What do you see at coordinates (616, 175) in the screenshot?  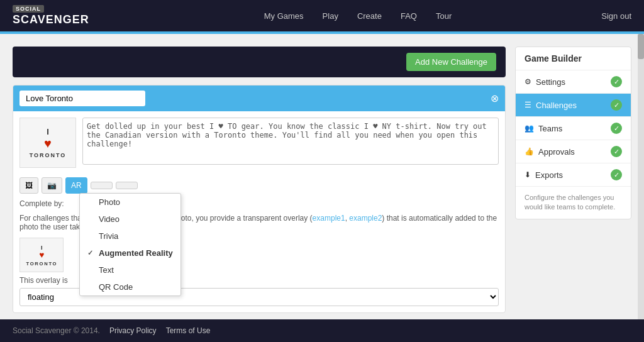 I see `exports-check: ✓` at bounding box center [616, 175].